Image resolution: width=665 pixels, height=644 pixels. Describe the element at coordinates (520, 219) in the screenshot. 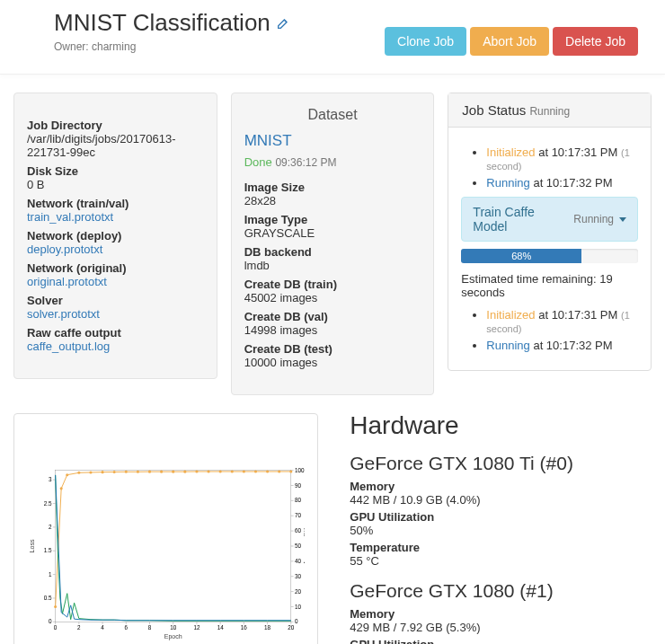

I see `task-title: Train Caffe Model` at that location.